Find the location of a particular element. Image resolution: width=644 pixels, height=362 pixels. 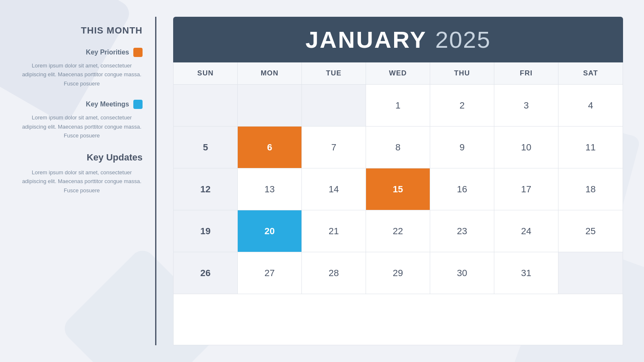

calendar-cell-13: 13 is located at coordinates (270, 189).